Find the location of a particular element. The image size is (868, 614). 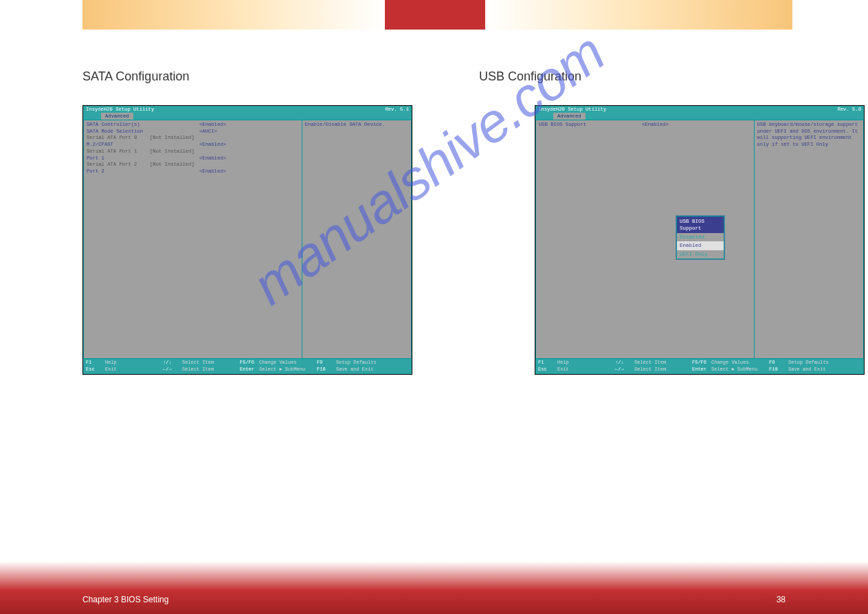

bios-rev: Rev. 5.0 is located at coordinates (849, 109).